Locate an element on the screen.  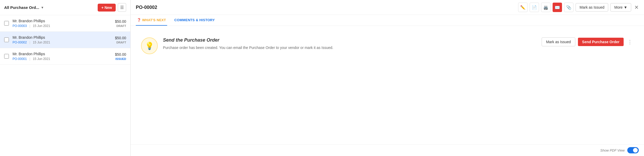
list-item-status: ISSUED is located at coordinates (121, 59).